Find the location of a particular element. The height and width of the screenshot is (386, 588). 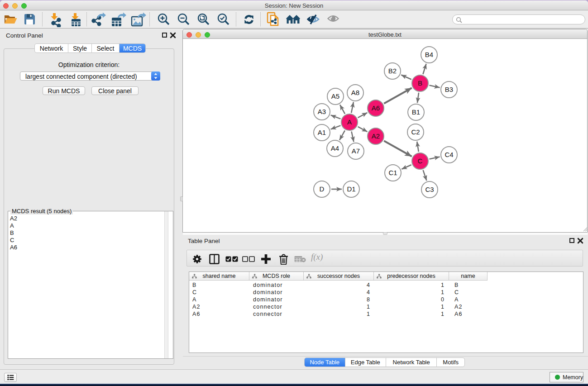

svg-text: A is located at coordinates (349, 122).